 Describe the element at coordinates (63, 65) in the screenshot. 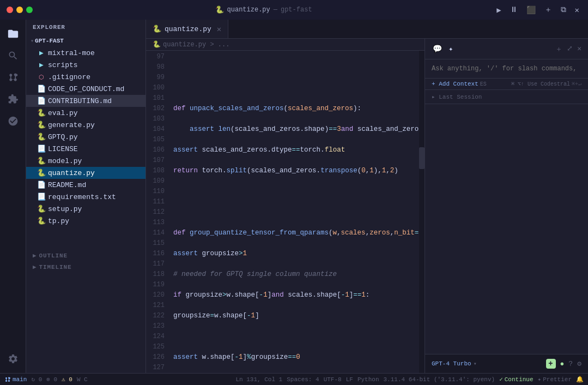

I see `sidebar-item-label: scripts` at that location.